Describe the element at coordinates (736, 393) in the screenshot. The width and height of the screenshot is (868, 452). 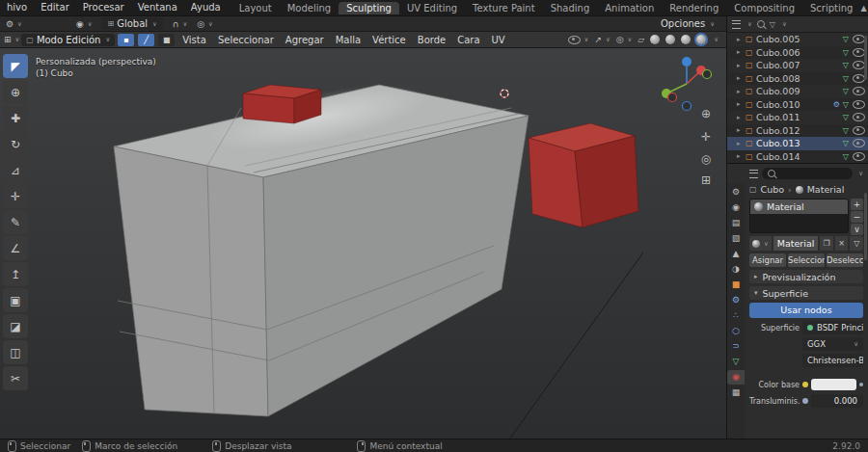
I see `texture-properties-tab: ▦` at that location.